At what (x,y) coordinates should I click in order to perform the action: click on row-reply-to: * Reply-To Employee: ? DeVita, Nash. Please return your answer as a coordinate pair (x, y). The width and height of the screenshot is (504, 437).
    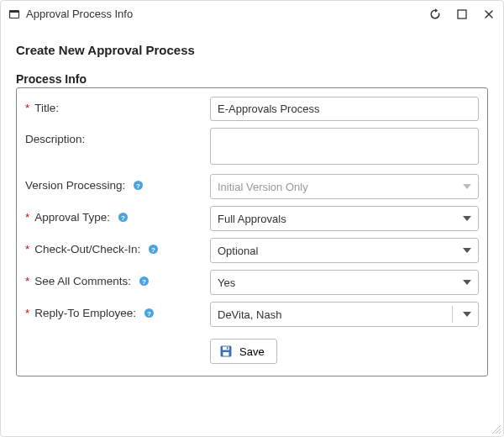
    Looking at the image, I should click on (252, 314).